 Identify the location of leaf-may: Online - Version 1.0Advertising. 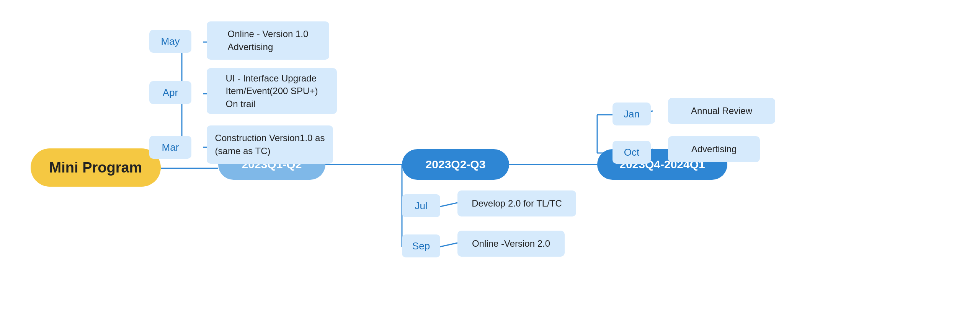
(268, 41).